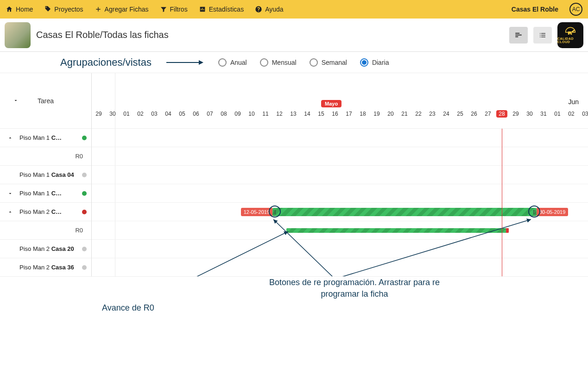 The width and height of the screenshot is (588, 380). Describe the element at coordinates (374, 62) in the screenshot. I see `radio-daily: Diaria` at that location.